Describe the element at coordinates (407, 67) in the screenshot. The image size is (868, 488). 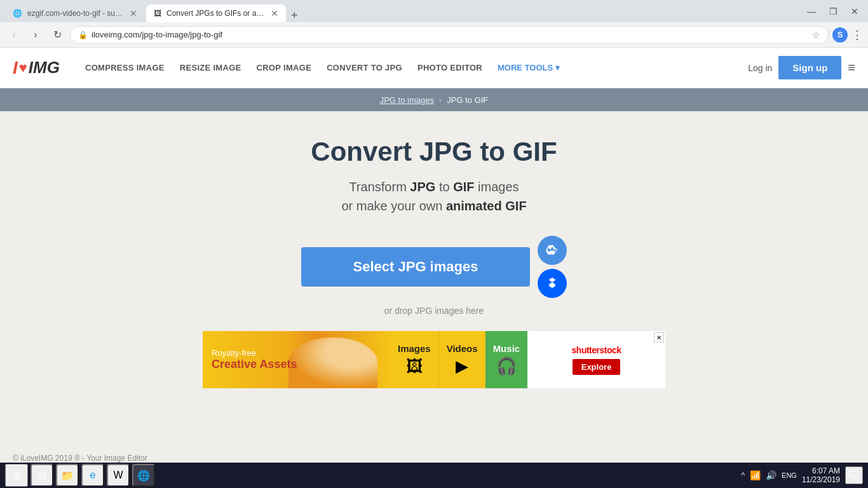
I see `nav-links: COMPRESS IMAGE RESIZE IMAGE CROP IMAGE C…` at that location.